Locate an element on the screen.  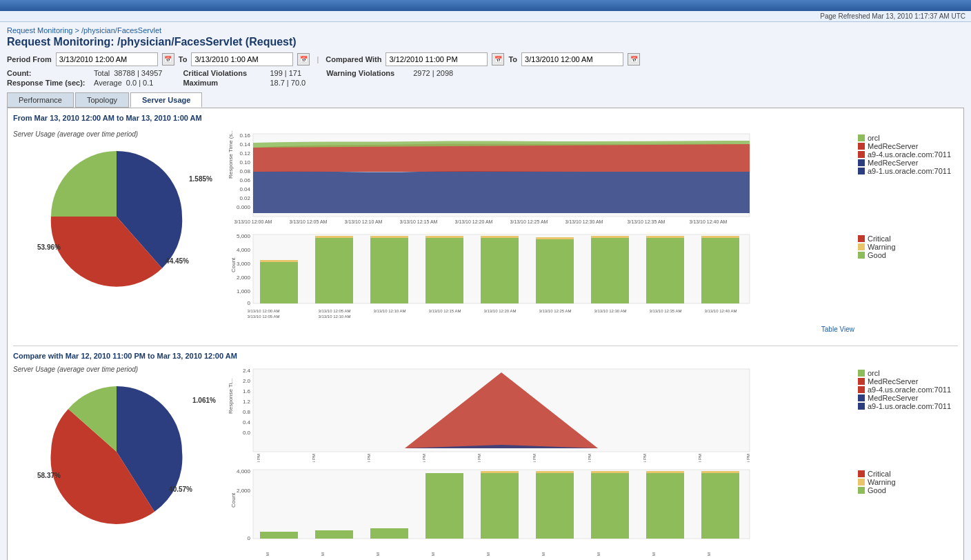
svg-text: 0.14 is located at coordinates (245, 145).